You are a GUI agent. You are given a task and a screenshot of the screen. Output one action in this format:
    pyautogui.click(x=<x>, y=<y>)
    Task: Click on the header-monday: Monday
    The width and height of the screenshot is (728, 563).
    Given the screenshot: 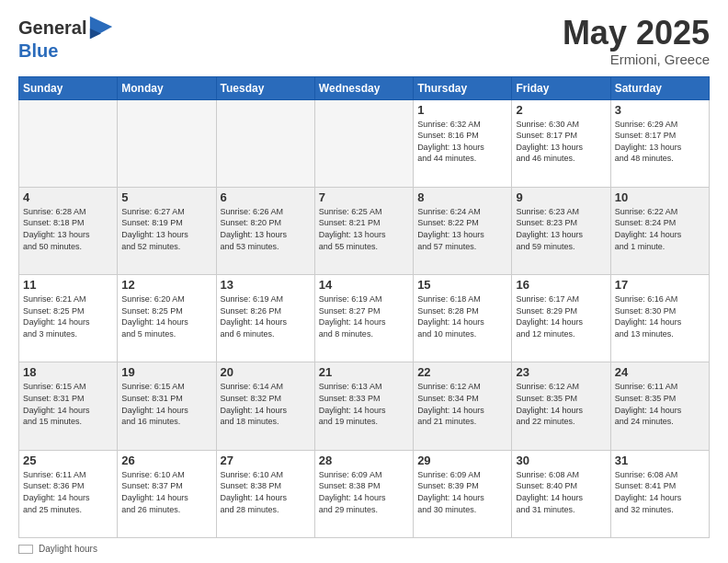 What is the action you would take?
    pyautogui.click(x=167, y=88)
    